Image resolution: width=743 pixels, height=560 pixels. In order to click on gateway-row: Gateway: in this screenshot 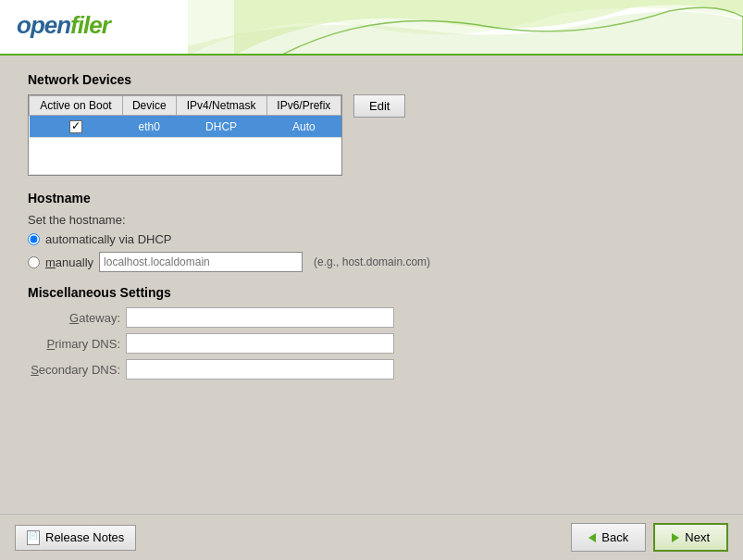, I will do `click(372, 317)`.